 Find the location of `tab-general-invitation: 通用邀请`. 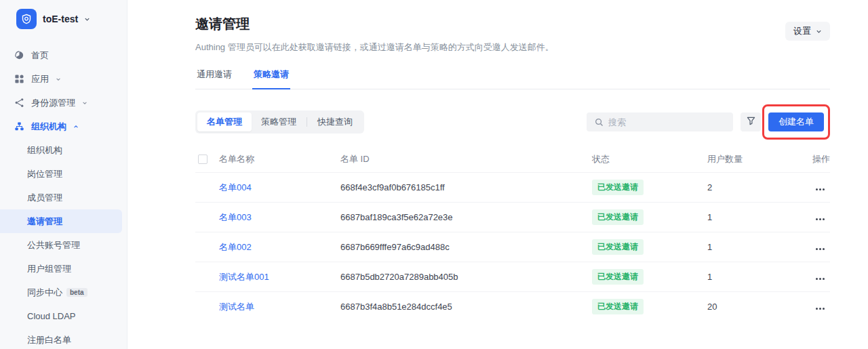

tab-general-invitation: 通用邀请 is located at coordinates (214, 77).